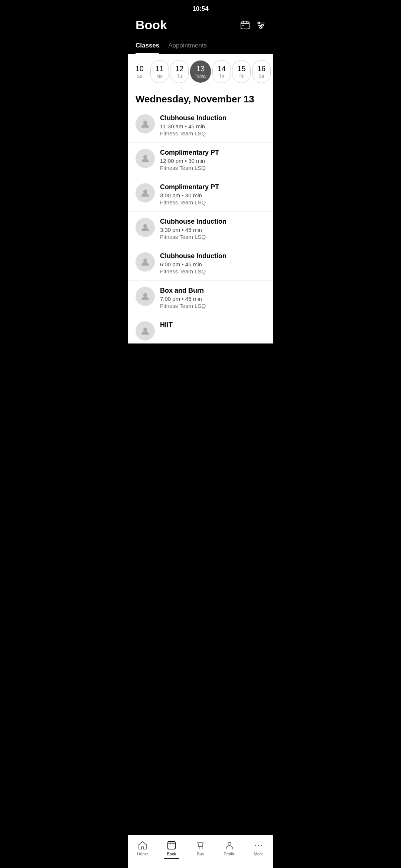 The width and height of the screenshot is (401, 868). I want to click on calendar-section: 10 Su 11 Mo 12 Tu 13 Today 14 Th 15 Fr 1…, so click(200, 71).